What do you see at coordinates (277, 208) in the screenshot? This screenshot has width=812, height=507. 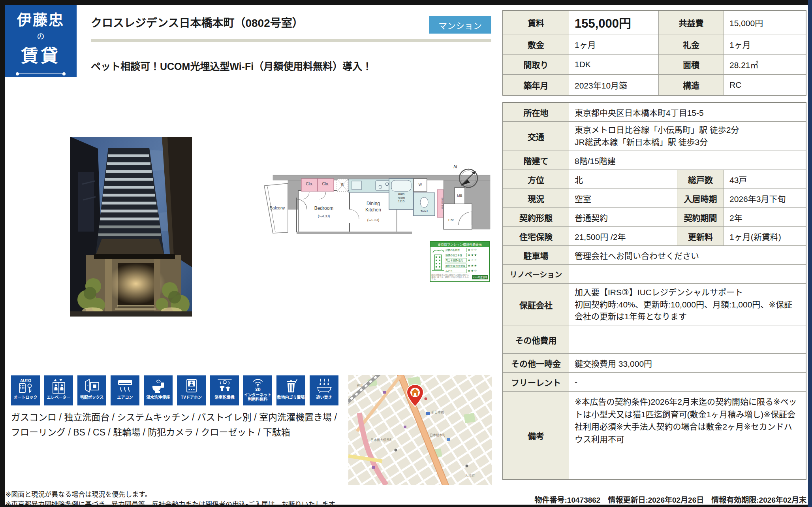 I see `floorplan-balcony-label: Balcony` at bounding box center [277, 208].